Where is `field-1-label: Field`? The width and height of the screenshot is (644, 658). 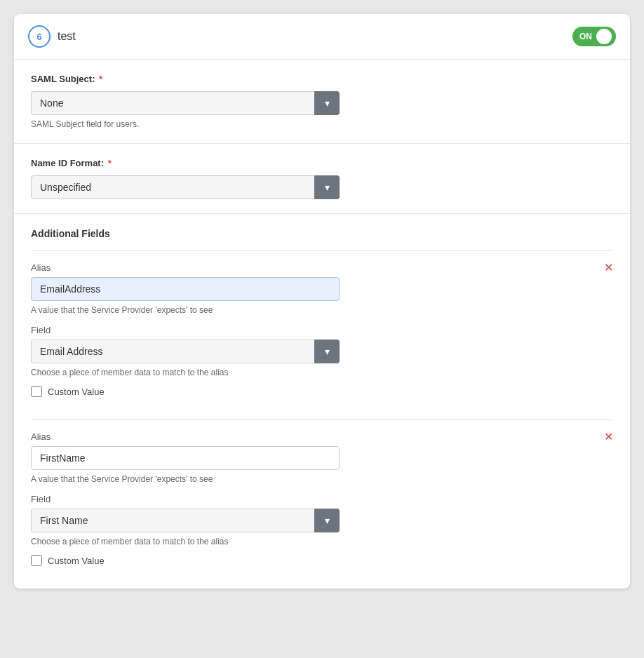
field-1-label: Field is located at coordinates (322, 330).